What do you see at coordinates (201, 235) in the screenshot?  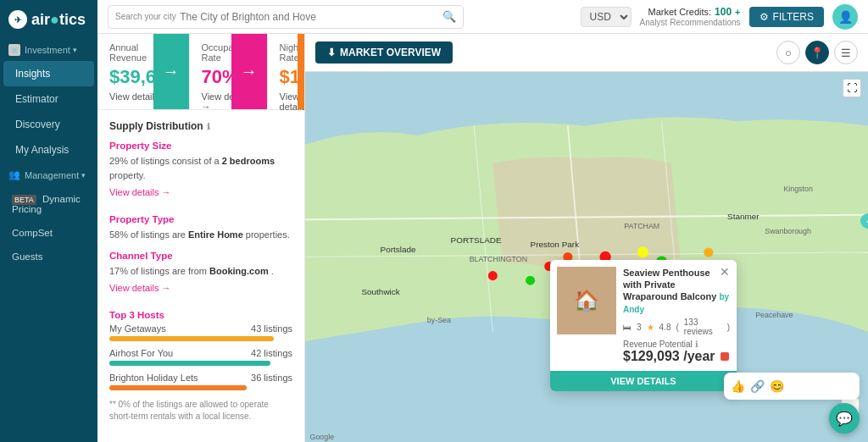 I see `property-type-text: 58% of listings are Entire Home properti…` at bounding box center [201, 235].